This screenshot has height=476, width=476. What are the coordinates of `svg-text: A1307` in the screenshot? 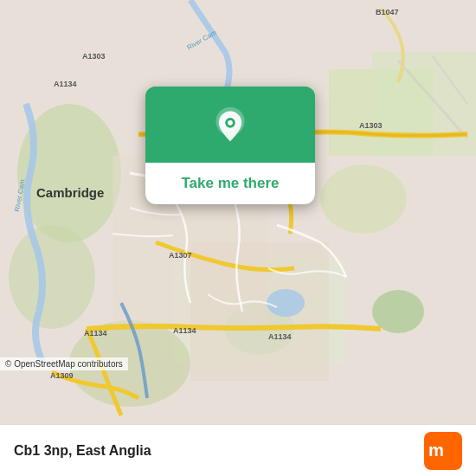 It's located at (180, 255).